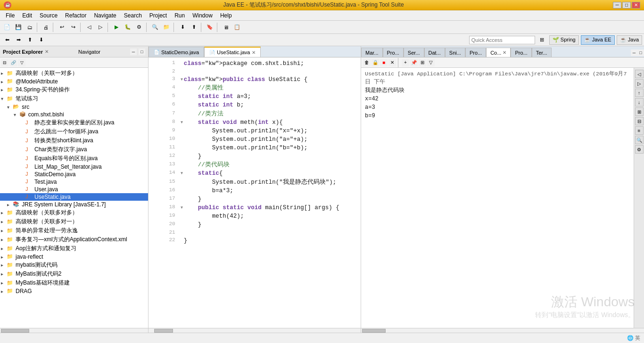 This screenshot has width=644, height=343. What do you see at coordinates (392, 63) in the screenshot?
I see `remove-launch-button: ✕` at bounding box center [392, 63].